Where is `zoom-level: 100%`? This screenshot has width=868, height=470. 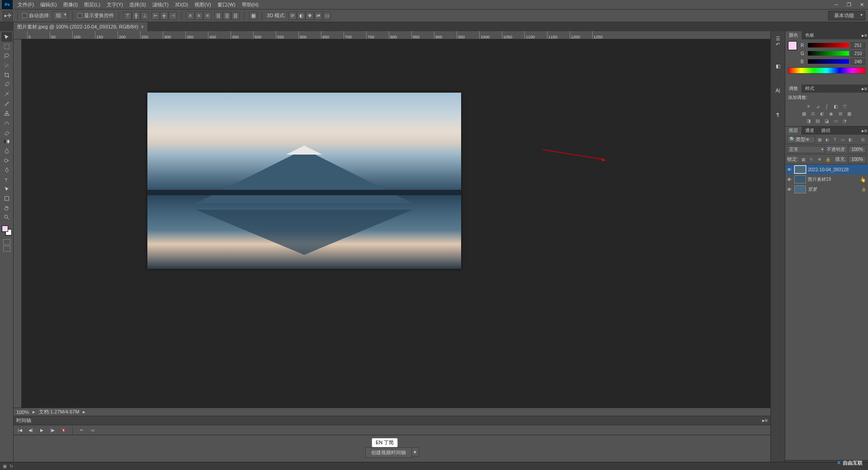 zoom-level: 100% is located at coordinates (23, 412).